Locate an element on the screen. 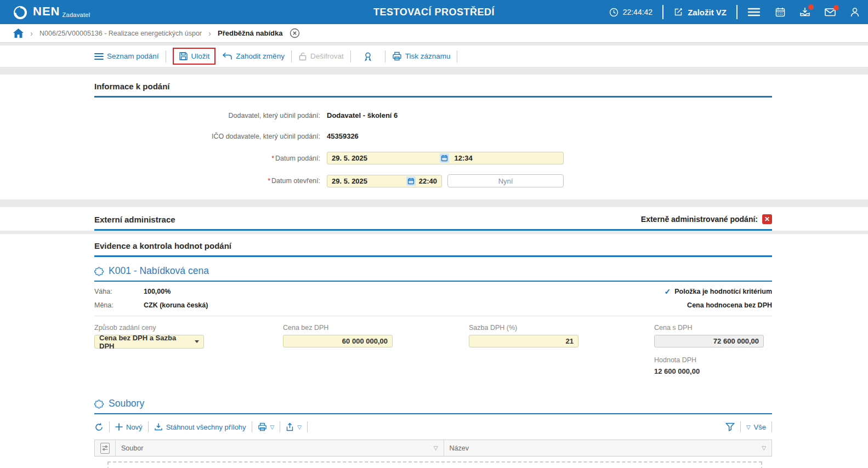 The height and width of the screenshot is (468, 868). spacer is located at coordinates (434, 203).